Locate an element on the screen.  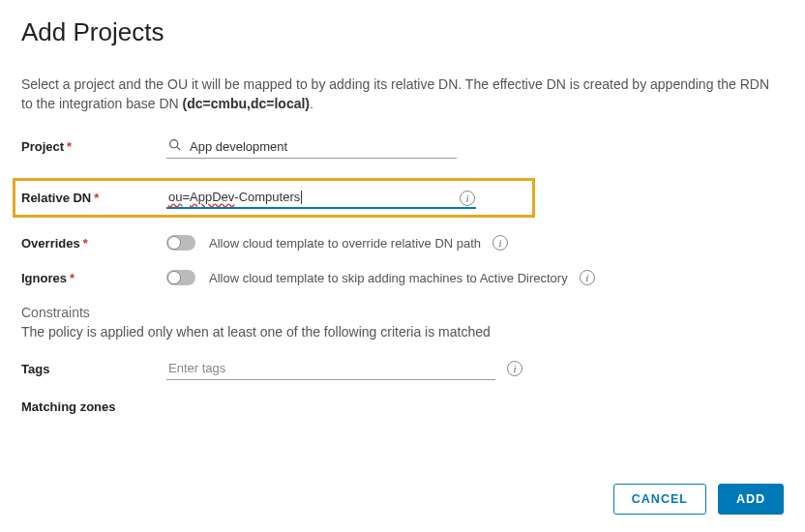
search-icon is located at coordinates (174, 146).